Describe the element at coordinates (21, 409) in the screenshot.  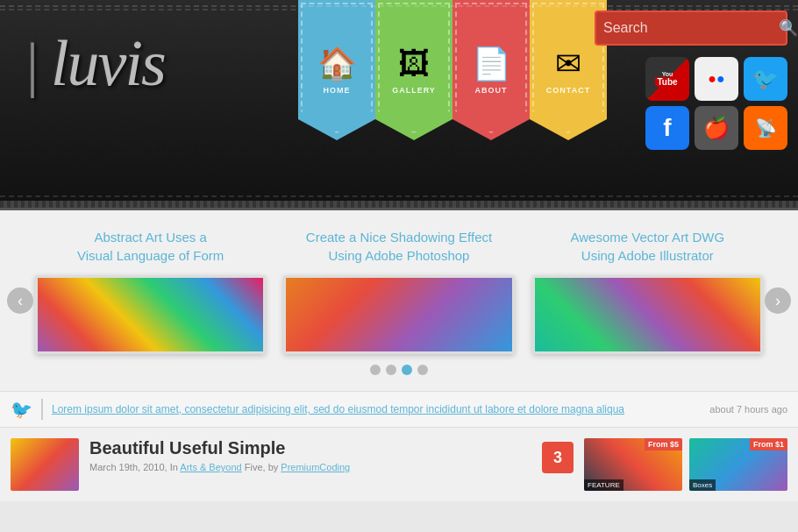
I see `twitter-feed-icon: 🐦` at that location.